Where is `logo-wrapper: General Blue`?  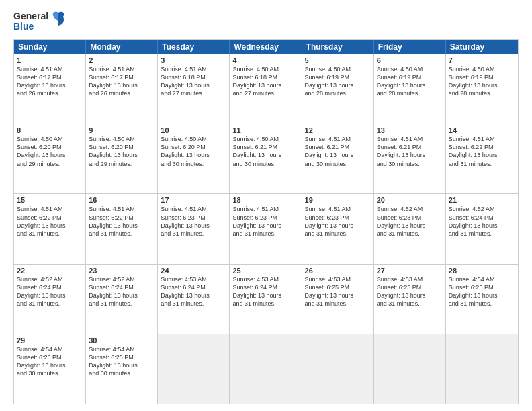
logo-wrapper: General Blue is located at coordinates (40, 21).